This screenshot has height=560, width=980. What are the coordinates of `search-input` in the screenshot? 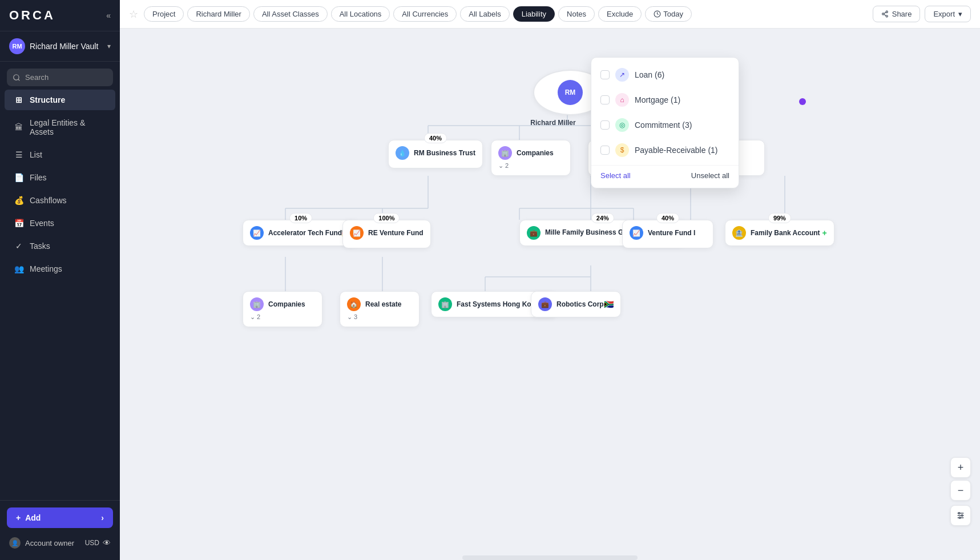 It's located at (66, 78).